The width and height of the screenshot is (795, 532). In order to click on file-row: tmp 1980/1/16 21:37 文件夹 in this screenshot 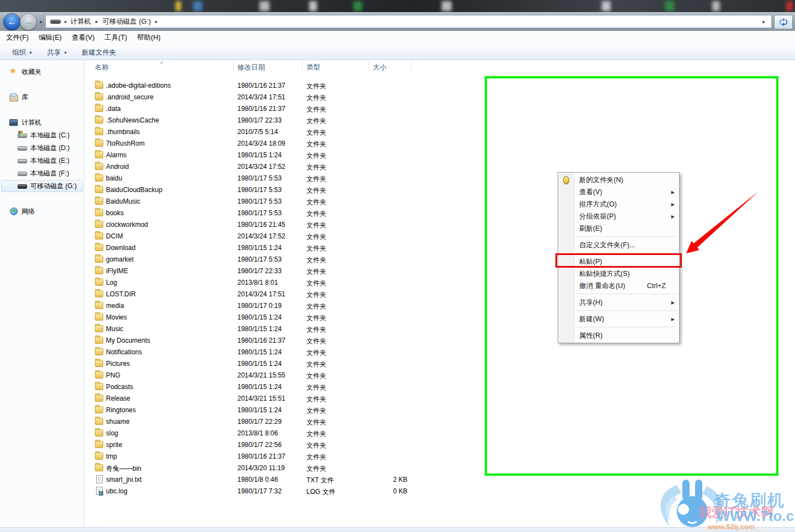, I will do `click(300, 457)`.